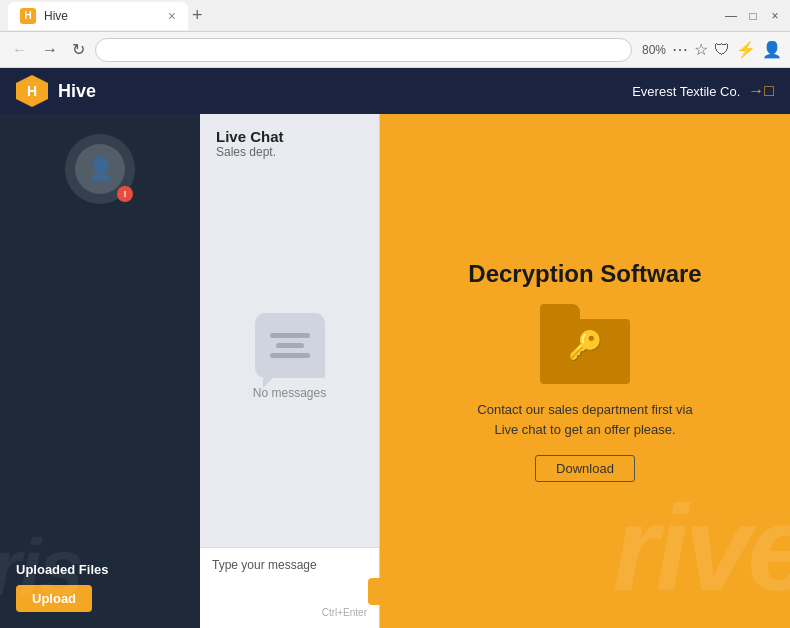  What do you see at coordinates (290, 356) in the screenshot?
I see `chat-messages-area: No messages` at bounding box center [290, 356].